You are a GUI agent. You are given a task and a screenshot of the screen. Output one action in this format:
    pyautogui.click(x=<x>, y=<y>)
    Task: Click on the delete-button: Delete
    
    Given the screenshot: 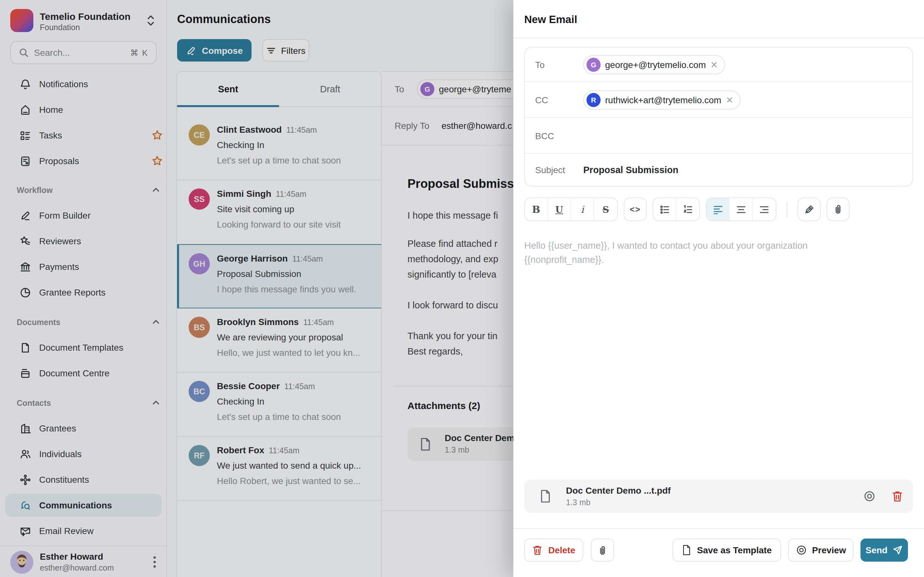 What is the action you would take?
    pyautogui.click(x=554, y=550)
    